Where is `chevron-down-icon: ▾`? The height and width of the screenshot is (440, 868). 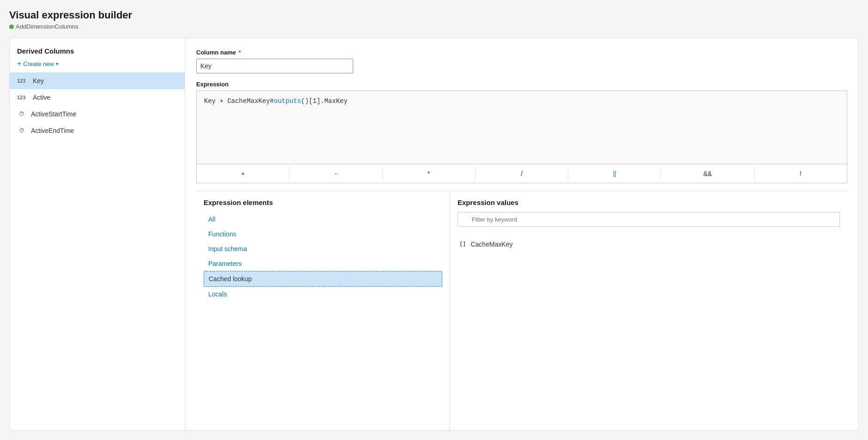 chevron-down-icon: ▾ is located at coordinates (57, 64).